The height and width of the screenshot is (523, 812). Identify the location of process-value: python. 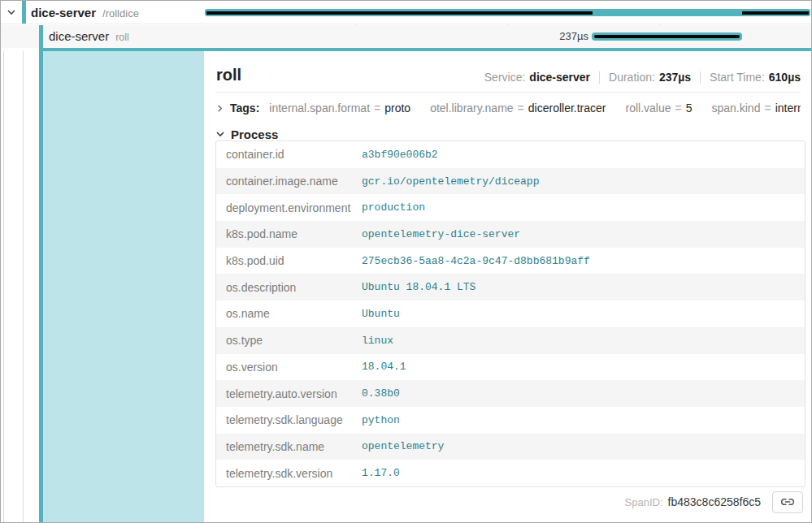
(380, 421).